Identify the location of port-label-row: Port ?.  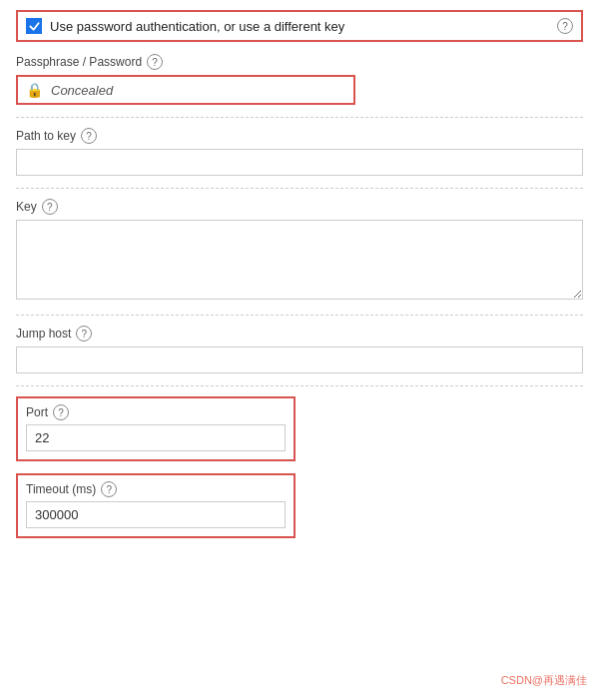
(156, 412).